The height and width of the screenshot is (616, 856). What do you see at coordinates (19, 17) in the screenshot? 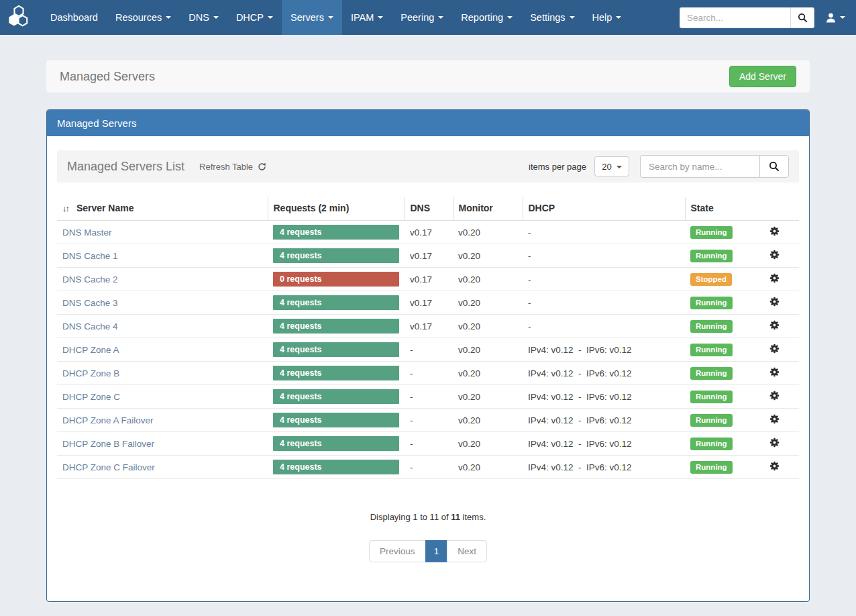
I see `hexagons-logo-icon` at bounding box center [19, 17].